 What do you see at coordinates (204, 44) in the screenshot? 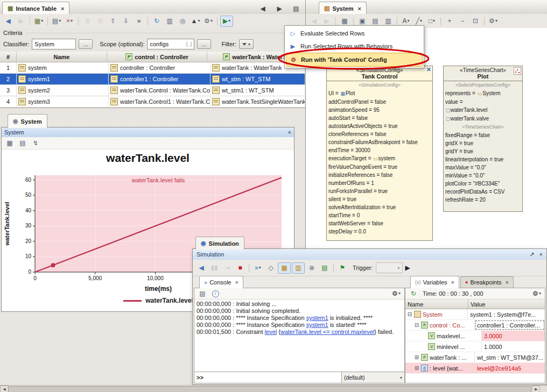
I see `scope-browse-button: ...` at bounding box center [204, 44].